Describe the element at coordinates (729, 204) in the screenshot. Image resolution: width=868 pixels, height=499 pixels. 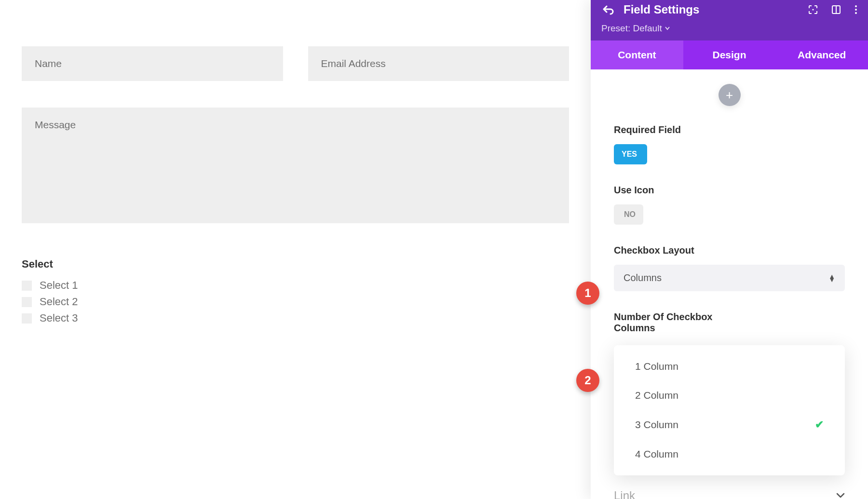
I see `setting-use-icon: Use Icon NO` at that location.